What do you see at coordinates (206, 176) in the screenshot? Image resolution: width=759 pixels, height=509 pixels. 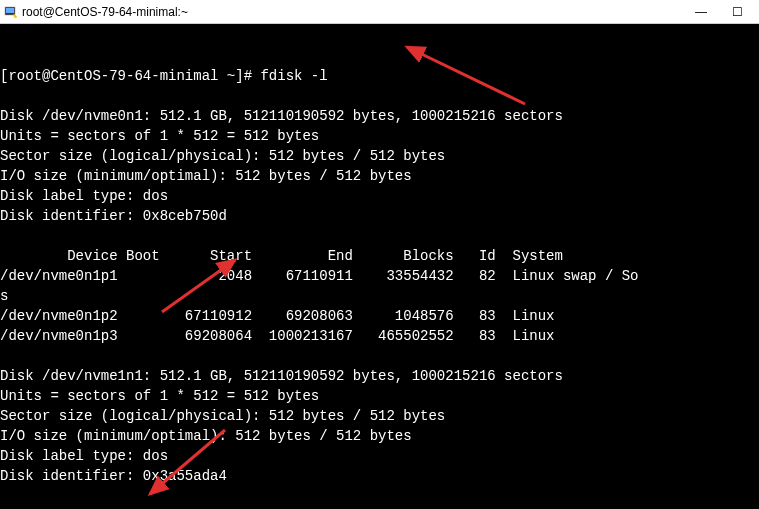 I see `disk1-io-size: I/O size (minimum/optimal): 512 bytes / …` at bounding box center [206, 176].